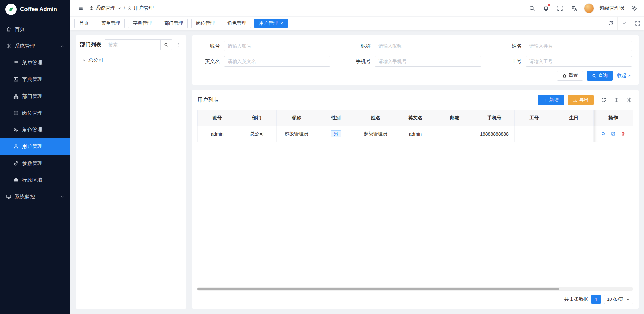 The image size is (644, 314). What do you see at coordinates (613, 118) in the screenshot?
I see `column-header-actions: 操作` at bounding box center [613, 118].